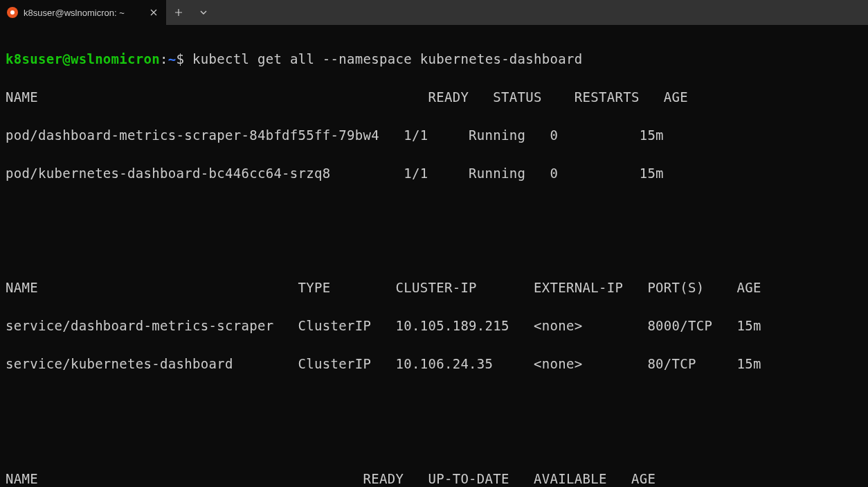 This screenshot has height=487, width=868. I want to click on titlebar: k8suser@wslnomicron: ~, so click(434, 12).